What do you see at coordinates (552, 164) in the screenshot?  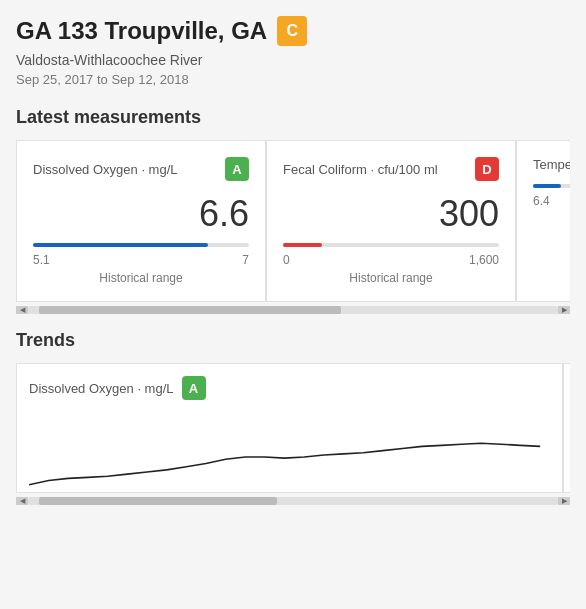 I see `card-label-temp: Tempera...` at bounding box center [552, 164].